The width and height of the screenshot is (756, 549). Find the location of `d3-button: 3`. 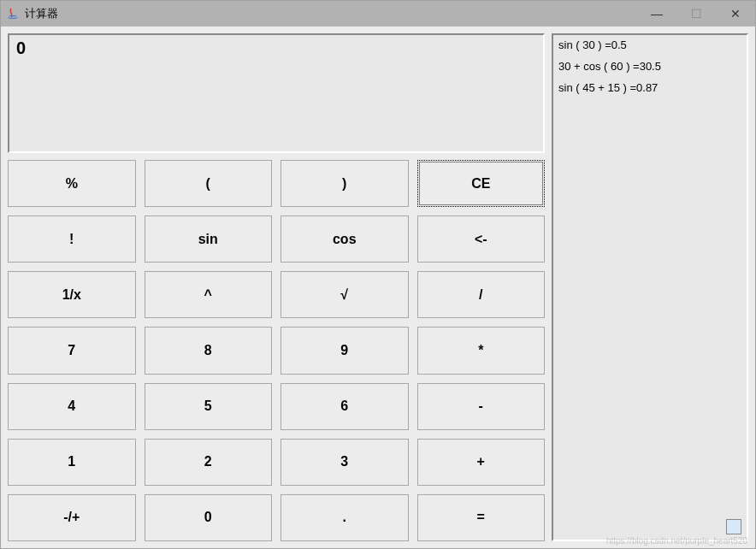

d3-button: 3 is located at coordinates (345, 462).